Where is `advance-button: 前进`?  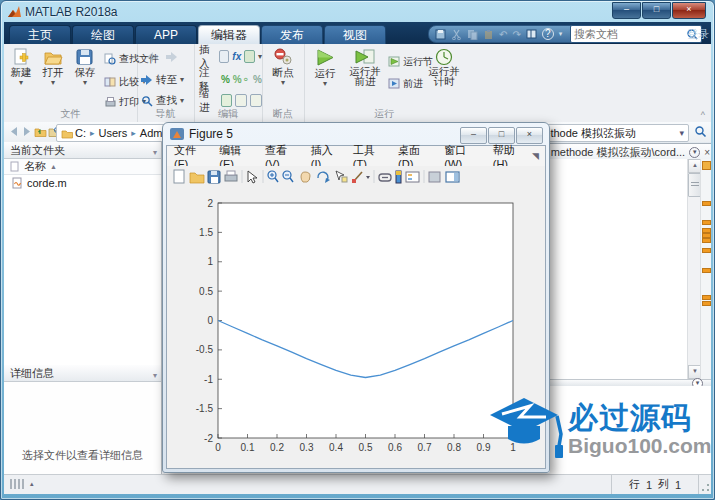
advance-button: 前进 is located at coordinates (406, 84).